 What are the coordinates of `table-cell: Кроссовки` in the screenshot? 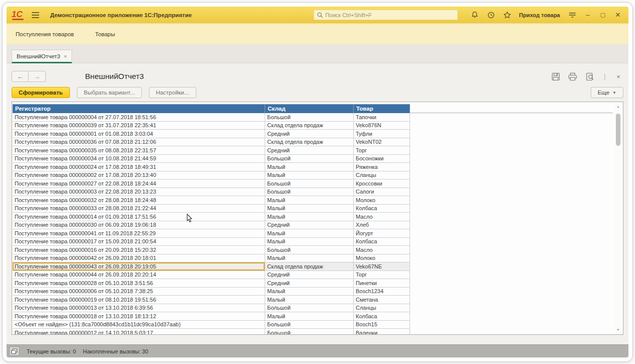 It's located at (382, 184).